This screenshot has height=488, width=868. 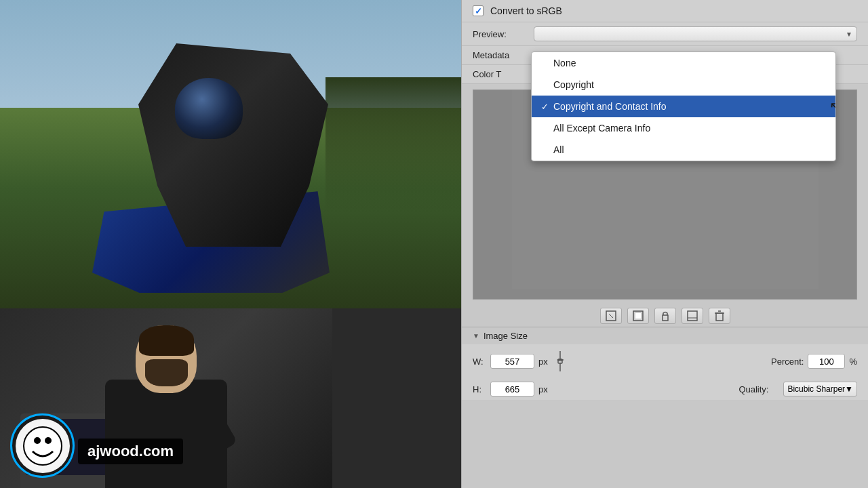 What do you see at coordinates (853, 362) in the screenshot?
I see `percent-sign: %` at bounding box center [853, 362].